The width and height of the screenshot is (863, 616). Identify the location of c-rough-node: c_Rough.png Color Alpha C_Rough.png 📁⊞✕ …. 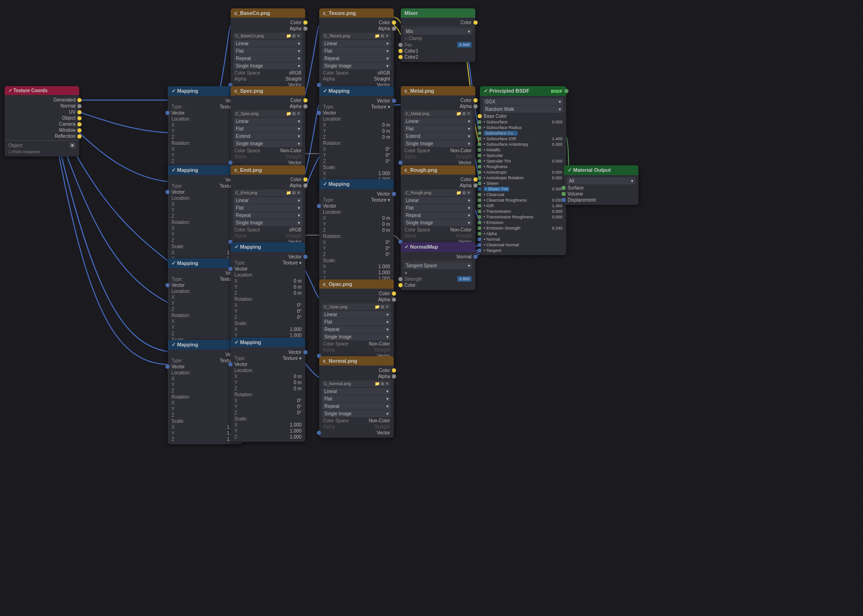
(438, 206).